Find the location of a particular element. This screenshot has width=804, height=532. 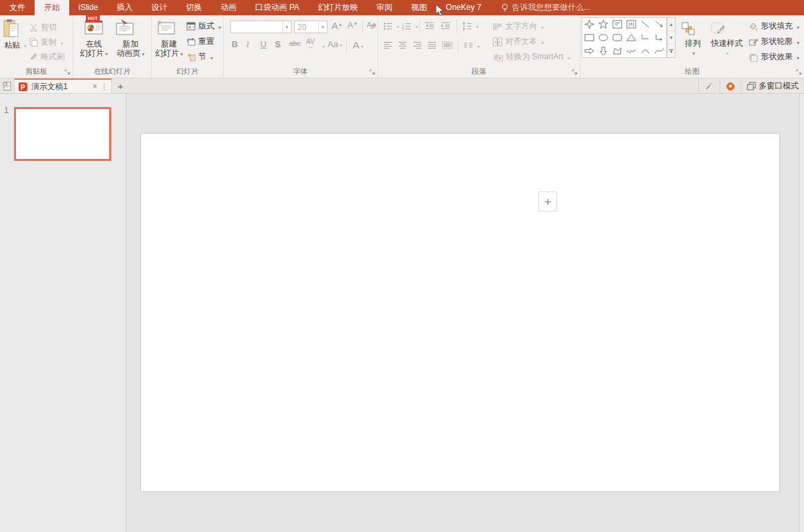

tab-menu-icon: ⋮ is located at coordinates (104, 86).